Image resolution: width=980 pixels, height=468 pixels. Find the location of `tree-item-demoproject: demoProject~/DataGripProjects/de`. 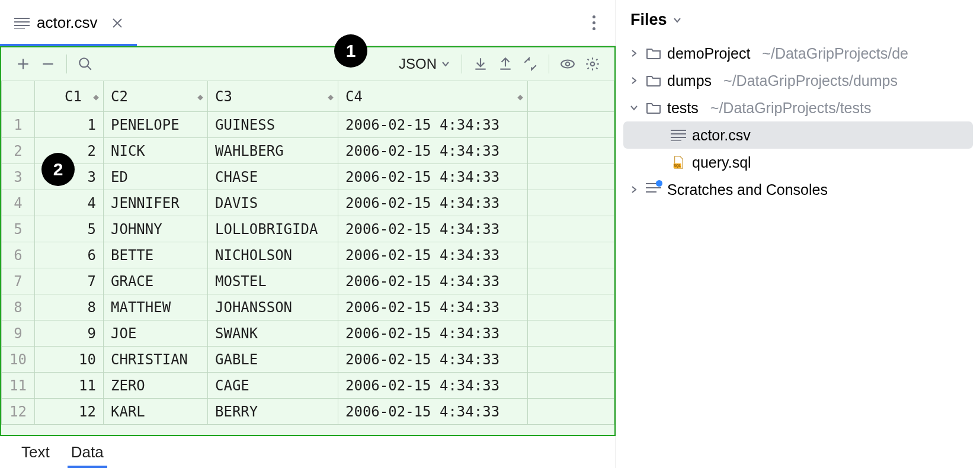

tree-item-demoproject: demoProject~/DataGripProjects/de is located at coordinates (798, 53).